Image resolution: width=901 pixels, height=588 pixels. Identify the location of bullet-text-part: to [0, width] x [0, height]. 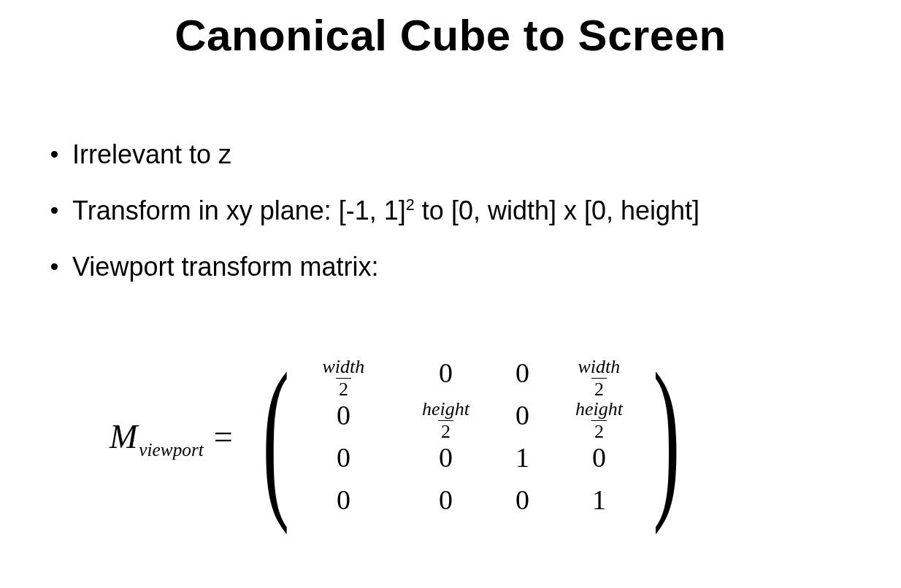
(557, 210).